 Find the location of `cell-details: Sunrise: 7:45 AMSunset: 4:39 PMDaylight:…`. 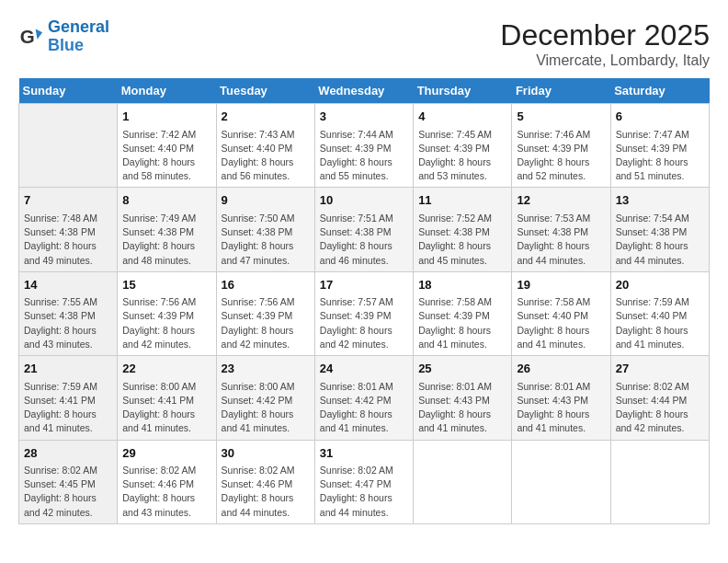

cell-details: Sunrise: 7:45 AMSunset: 4:39 PMDaylight:… is located at coordinates (462, 156).